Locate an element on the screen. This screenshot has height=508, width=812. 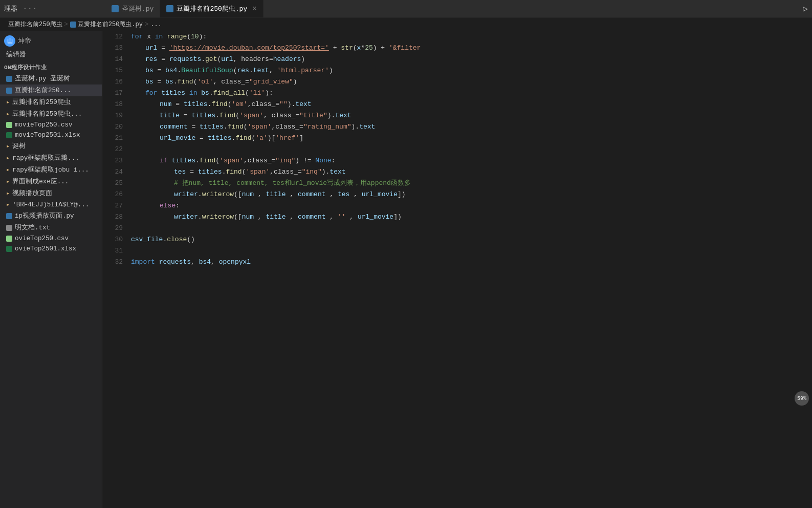
tab-label-1: 圣诞树.py is located at coordinates (138, 9).